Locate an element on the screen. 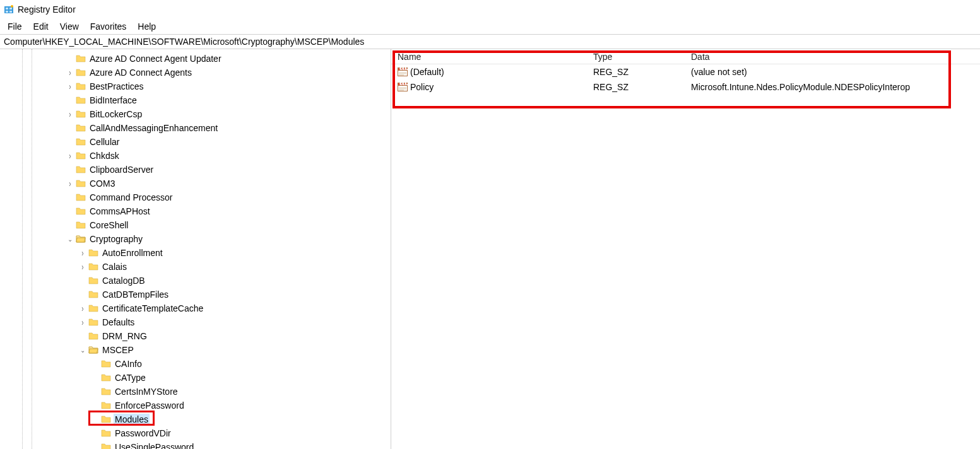  menu-bar: File Edit View Favorites Help is located at coordinates (490, 26).